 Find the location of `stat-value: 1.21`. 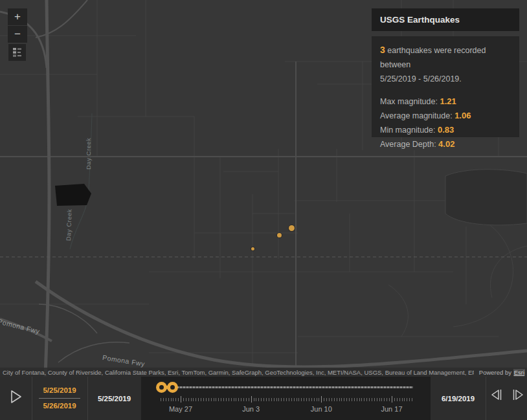

stat-value: 1.21 is located at coordinates (448, 101).